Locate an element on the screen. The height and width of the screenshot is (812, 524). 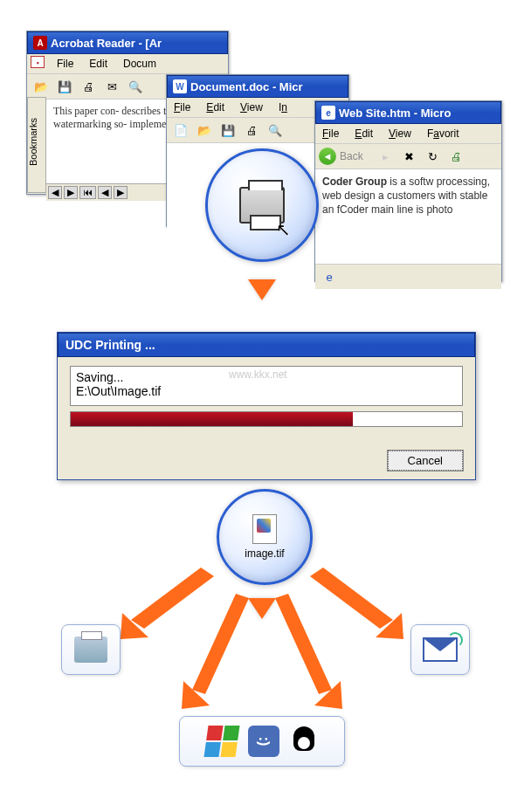
tif-file-icon is located at coordinates (265, 529).